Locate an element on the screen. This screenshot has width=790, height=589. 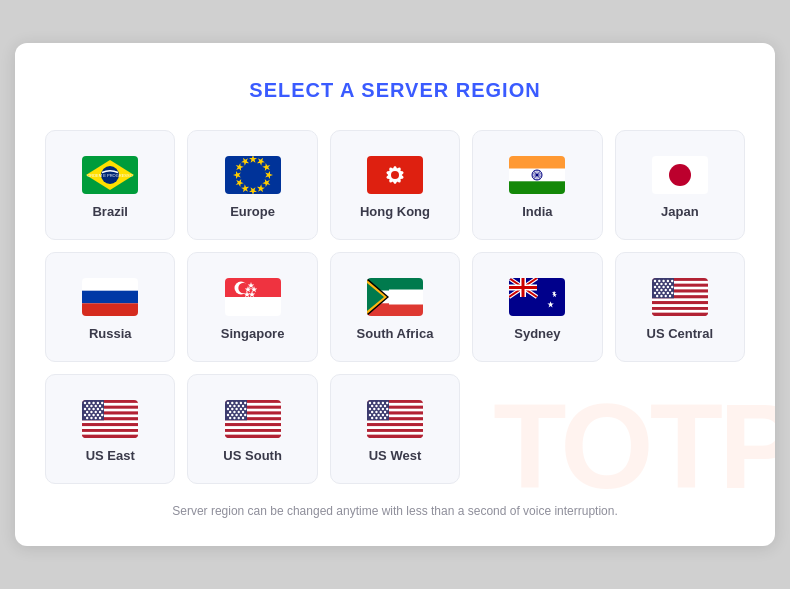
region-india-label: India is located at coordinates (537, 212).